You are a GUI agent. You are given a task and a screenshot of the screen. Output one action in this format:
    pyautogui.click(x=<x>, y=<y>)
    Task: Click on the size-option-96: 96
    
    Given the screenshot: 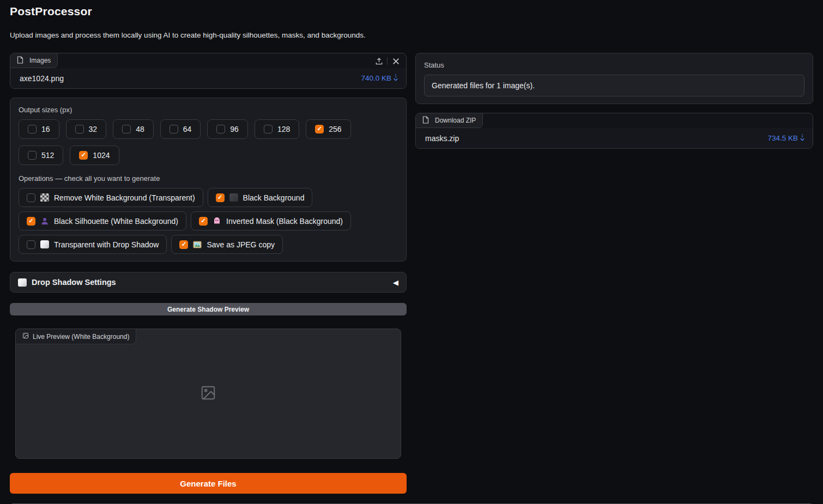 What is the action you would take?
    pyautogui.click(x=228, y=129)
    